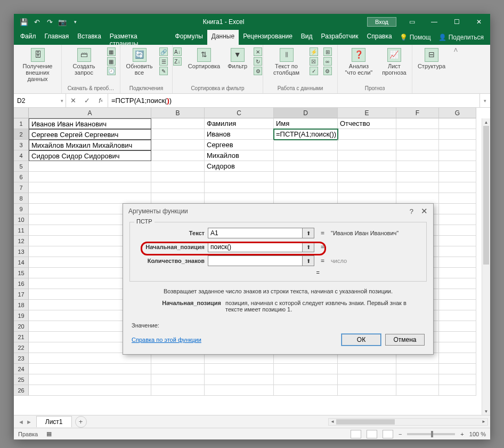 The height and width of the screenshot is (448, 504). What do you see at coordinates (239, 134) in the screenshot?
I see `cell: Иванов` at bounding box center [239, 134].